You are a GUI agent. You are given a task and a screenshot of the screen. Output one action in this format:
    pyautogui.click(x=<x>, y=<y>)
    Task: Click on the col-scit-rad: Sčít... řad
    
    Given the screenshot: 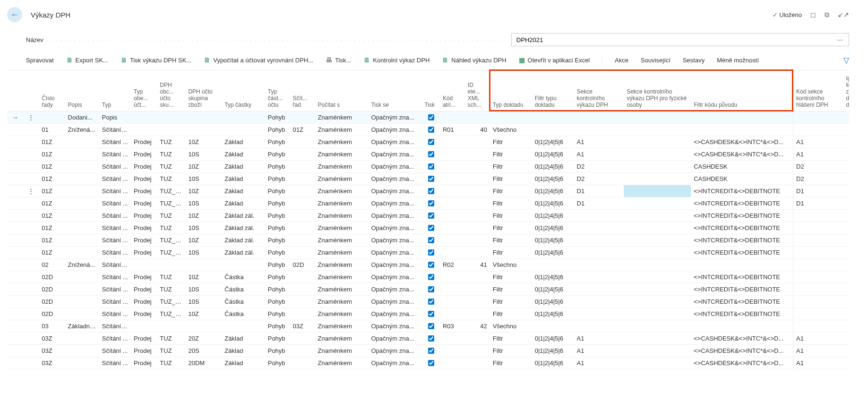 What is the action you would take?
    pyautogui.click(x=302, y=91)
    